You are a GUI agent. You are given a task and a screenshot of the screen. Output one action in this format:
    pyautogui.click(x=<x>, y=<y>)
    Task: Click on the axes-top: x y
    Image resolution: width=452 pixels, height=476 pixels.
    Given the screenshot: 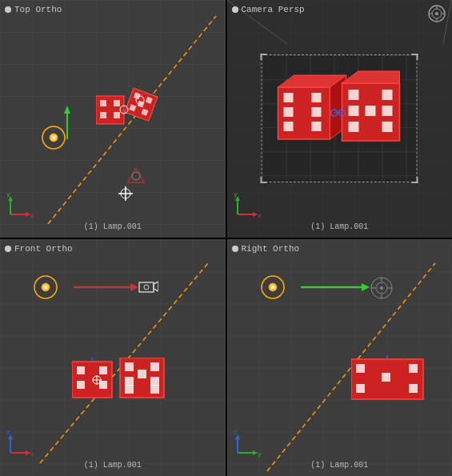 What is the action you would take?
    pyautogui.click(x=21, y=206)
    